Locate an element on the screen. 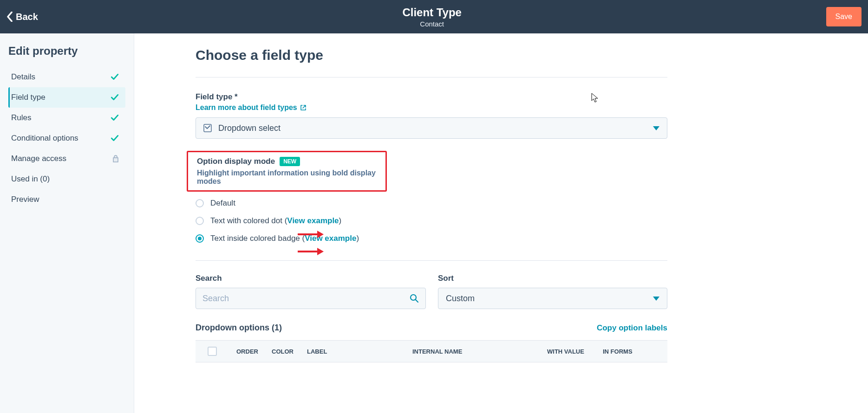  field-type-value: Dropdown select is located at coordinates (249, 128).